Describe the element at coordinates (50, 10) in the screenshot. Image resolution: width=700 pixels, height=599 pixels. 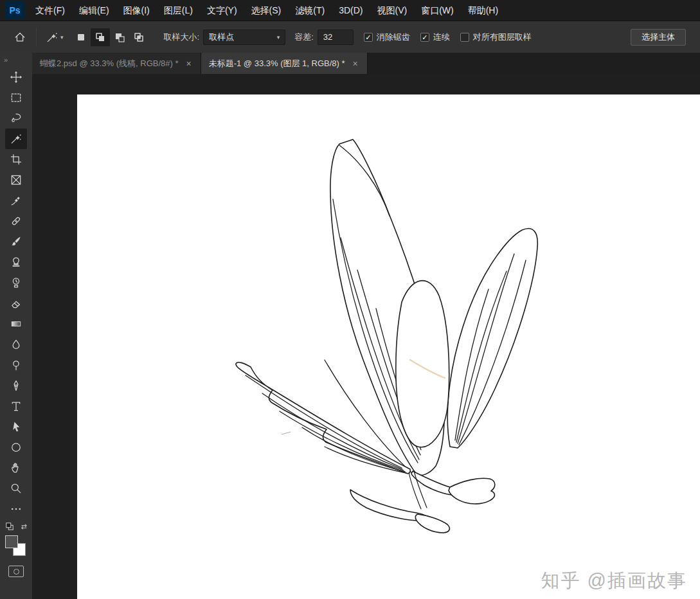
I see `menu-file: 文件(F)` at that location.